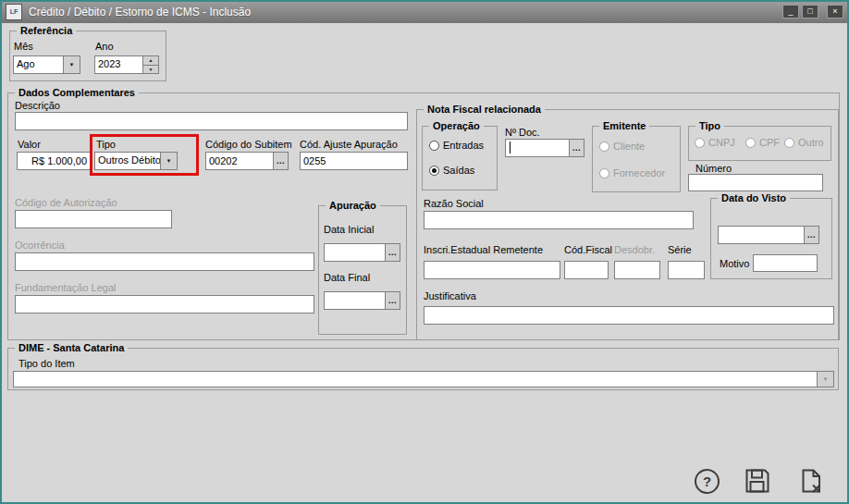 The height and width of the screenshot is (504, 849). What do you see at coordinates (621, 146) in the screenshot?
I see `cliente-radio: Cliente` at bounding box center [621, 146].